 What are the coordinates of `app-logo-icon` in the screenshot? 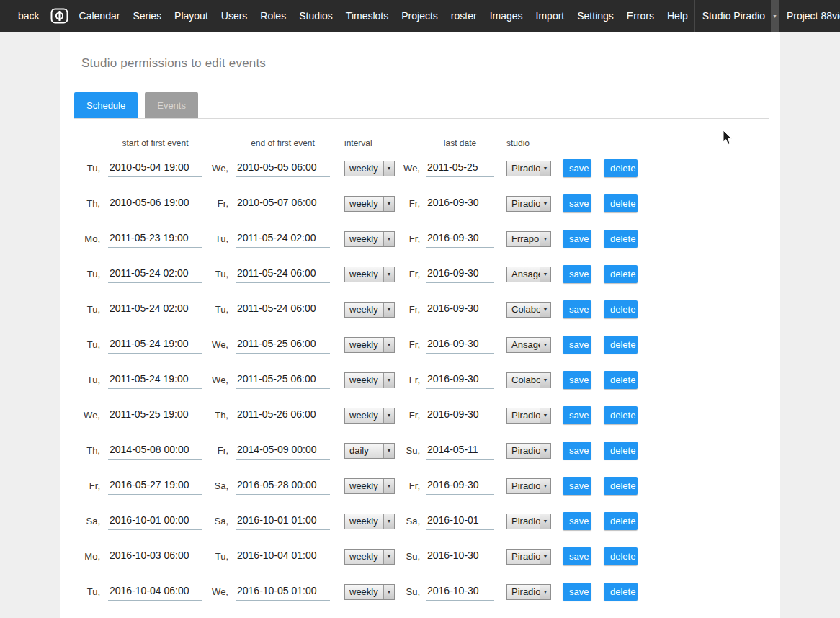 It's located at (59, 16).